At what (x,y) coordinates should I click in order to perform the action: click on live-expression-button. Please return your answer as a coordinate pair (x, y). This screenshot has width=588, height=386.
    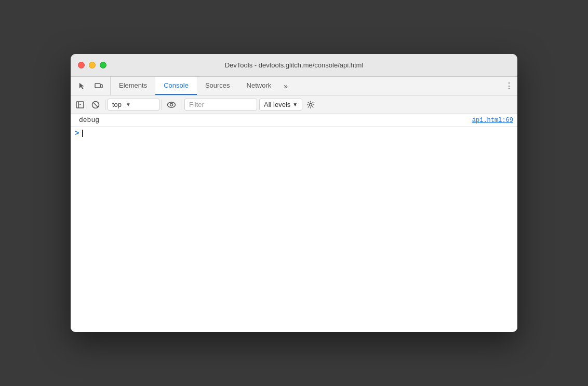
    Looking at the image, I should click on (171, 105).